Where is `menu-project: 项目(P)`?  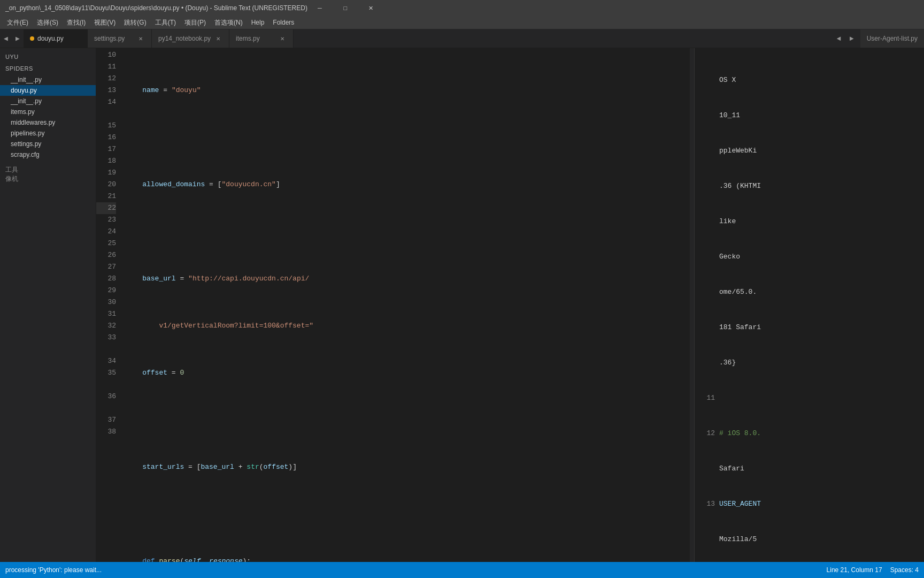
menu-project: 项目(P) is located at coordinates (195, 22).